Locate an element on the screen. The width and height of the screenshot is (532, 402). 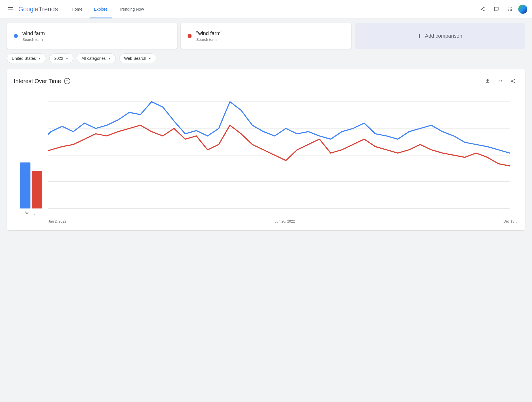
share-button is located at coordinates (483, 9).